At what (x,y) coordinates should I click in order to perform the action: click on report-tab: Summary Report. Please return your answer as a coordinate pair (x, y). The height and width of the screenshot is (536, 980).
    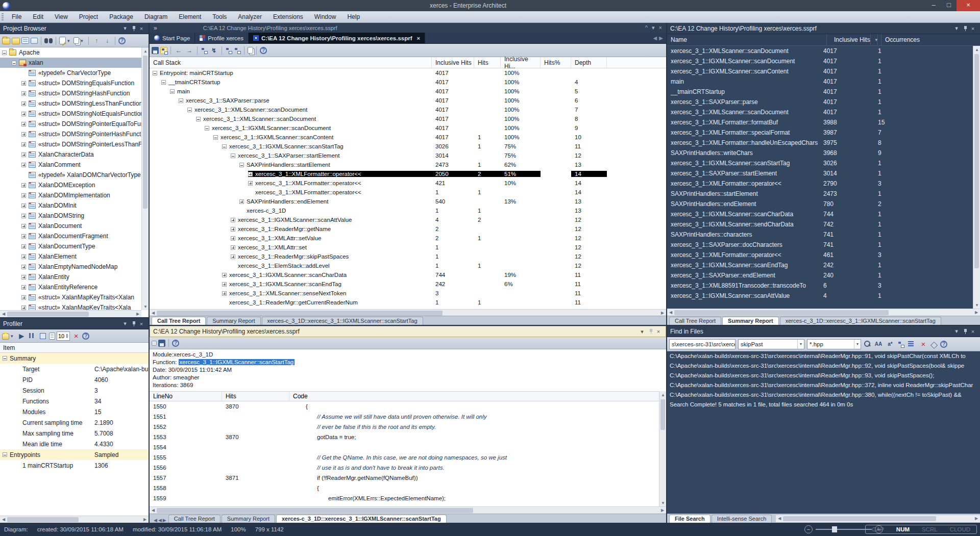
    Looking at the image, I should click on (248, 519).